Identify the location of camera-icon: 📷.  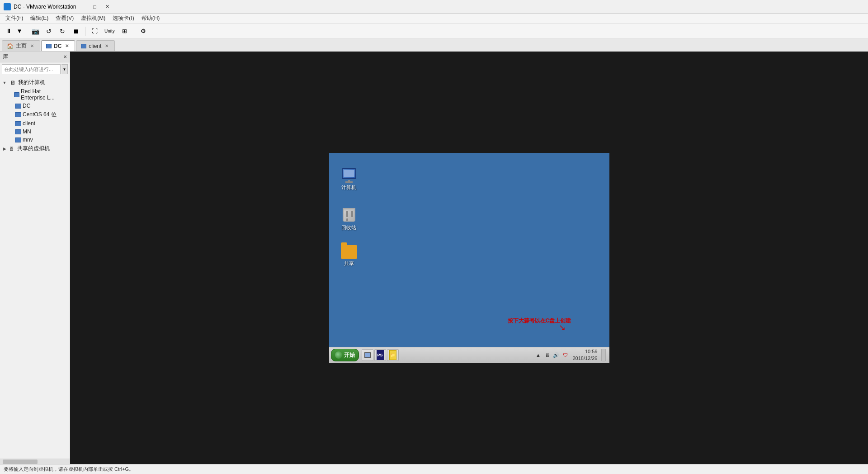
(35, 31).